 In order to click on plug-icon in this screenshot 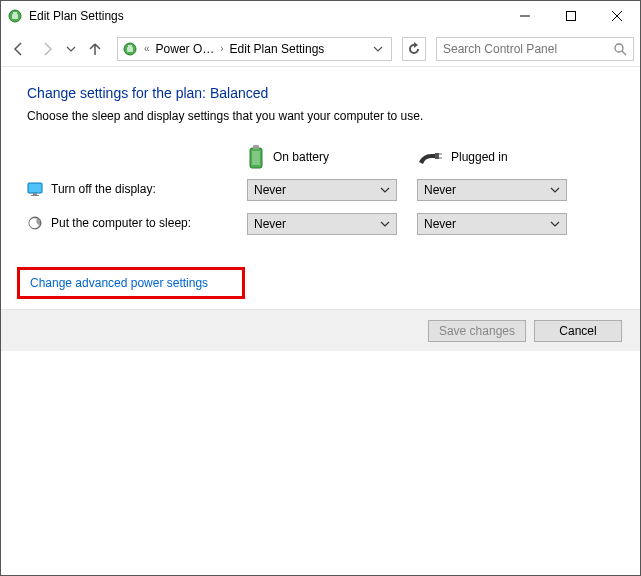, I will do `click(430, 157)`.